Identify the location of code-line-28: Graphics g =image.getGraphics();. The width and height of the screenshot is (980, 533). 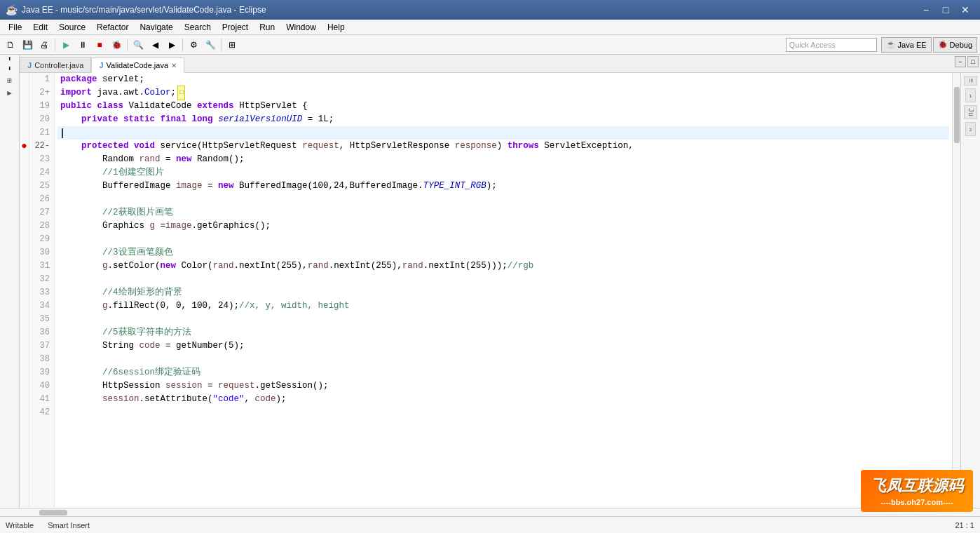
(503, 226).